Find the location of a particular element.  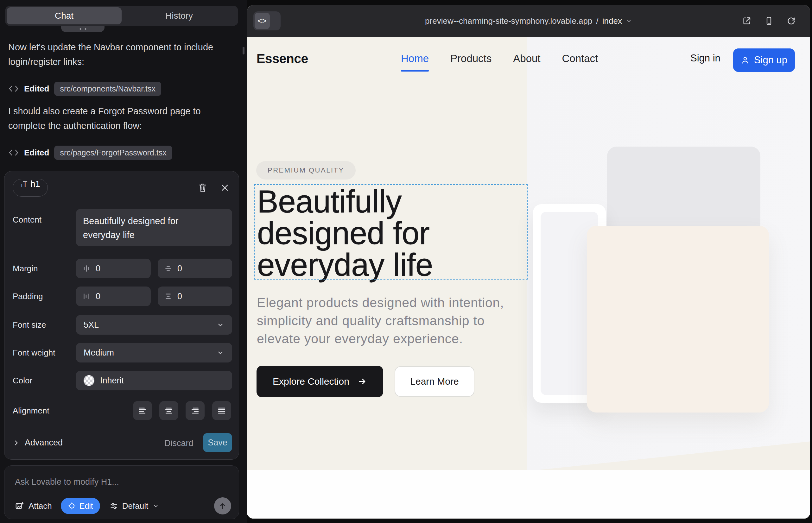

open-external-icon is located at coordinates (747, 21).